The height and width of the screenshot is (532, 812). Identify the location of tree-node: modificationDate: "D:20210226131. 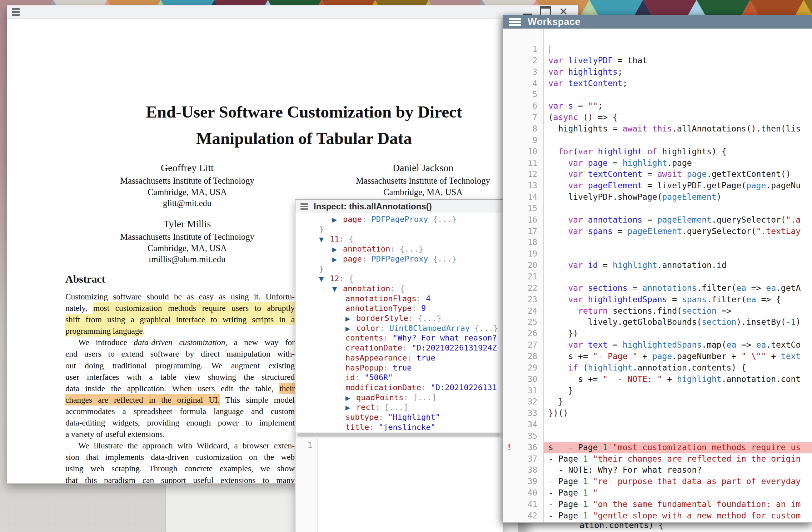
(399, 388).